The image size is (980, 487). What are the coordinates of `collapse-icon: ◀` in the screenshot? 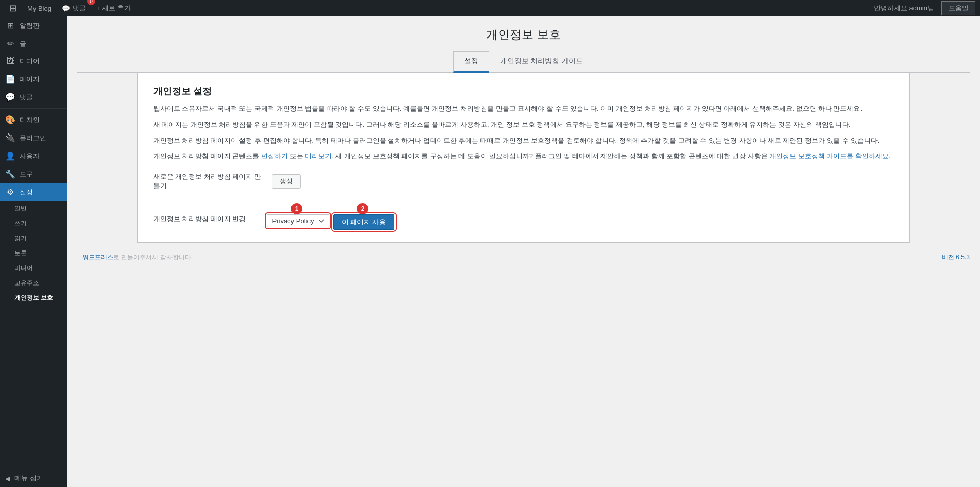 It's located at (8, 478).